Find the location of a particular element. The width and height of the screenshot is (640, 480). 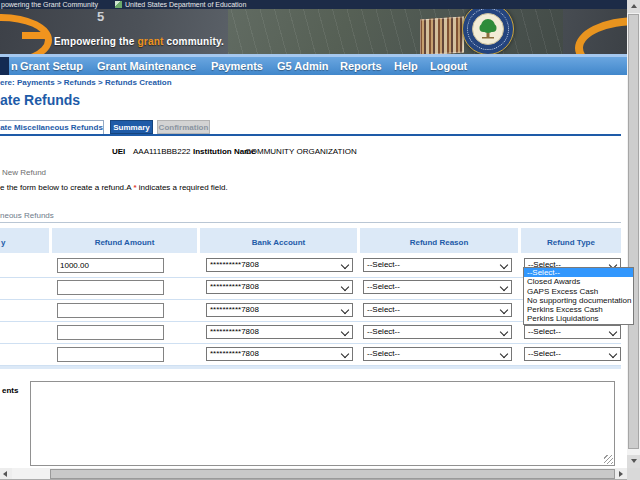

dropdown-option: Closed Awards is located at coordinates (578, 282).